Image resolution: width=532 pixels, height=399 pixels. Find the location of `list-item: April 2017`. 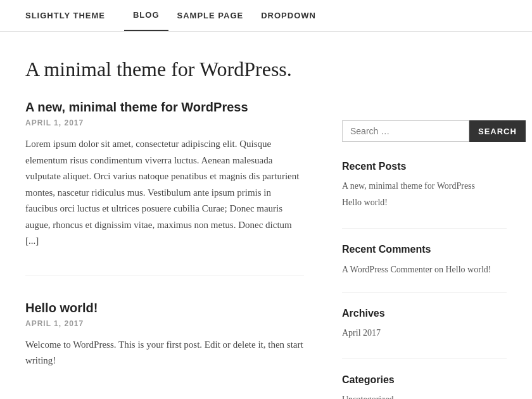

list-item: April 2017 is located at coordinates (424, 332).